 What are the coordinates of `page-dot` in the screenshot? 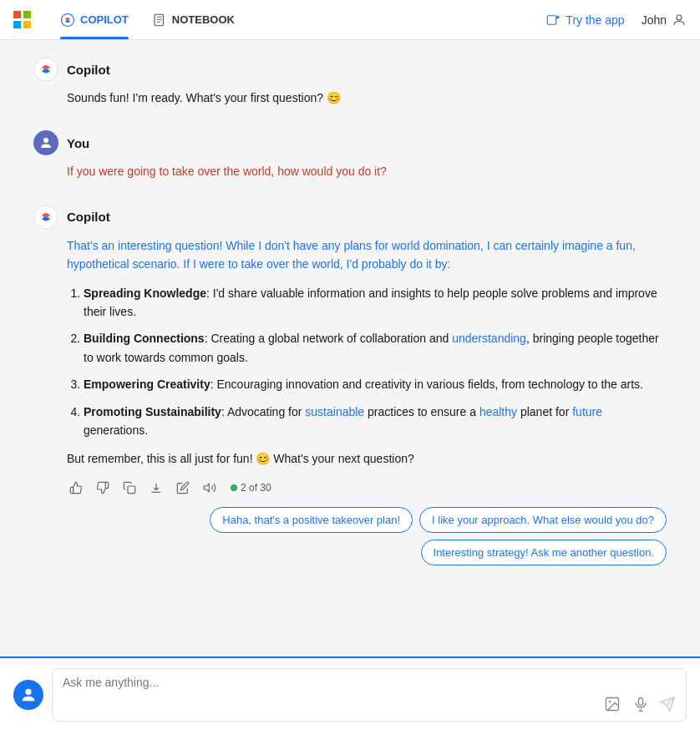 It's located at (234, 488).